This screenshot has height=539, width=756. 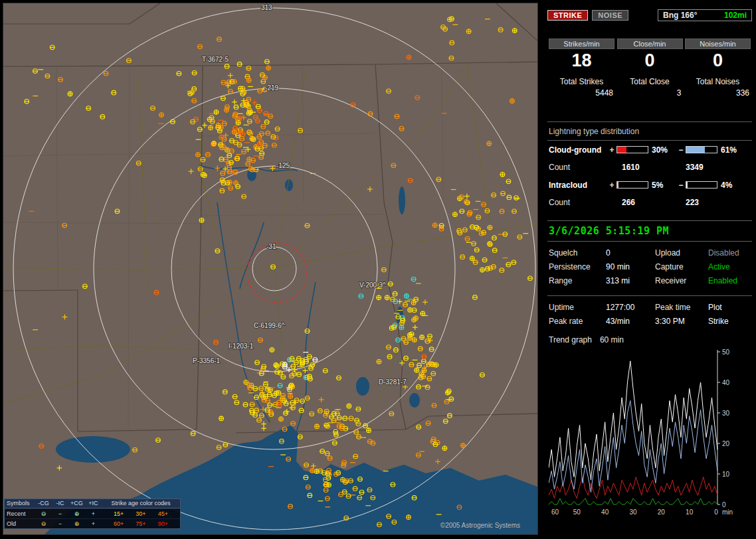 I want to click on ic-plus-count: 266, so click(x=639, y=202).